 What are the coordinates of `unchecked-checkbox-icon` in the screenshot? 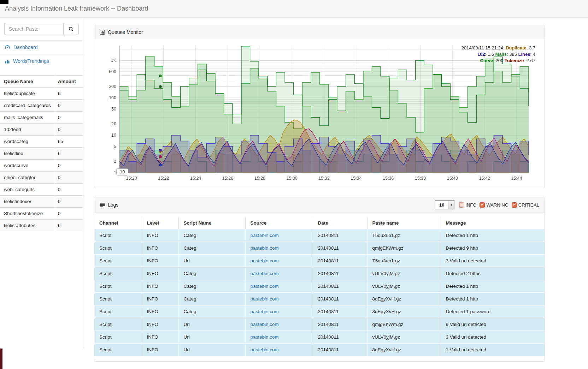 It's located at (461, 205).